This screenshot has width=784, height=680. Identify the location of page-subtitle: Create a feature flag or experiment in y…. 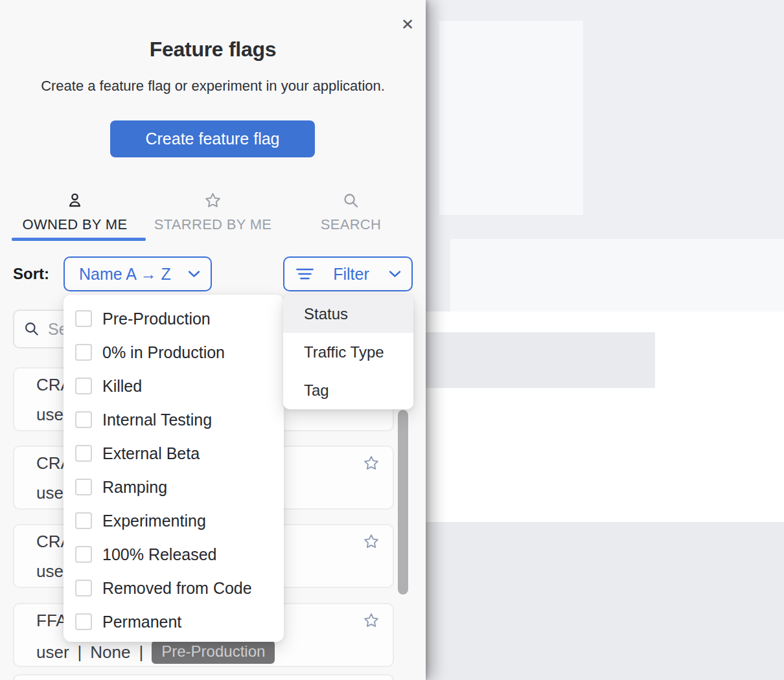
(213, 86).